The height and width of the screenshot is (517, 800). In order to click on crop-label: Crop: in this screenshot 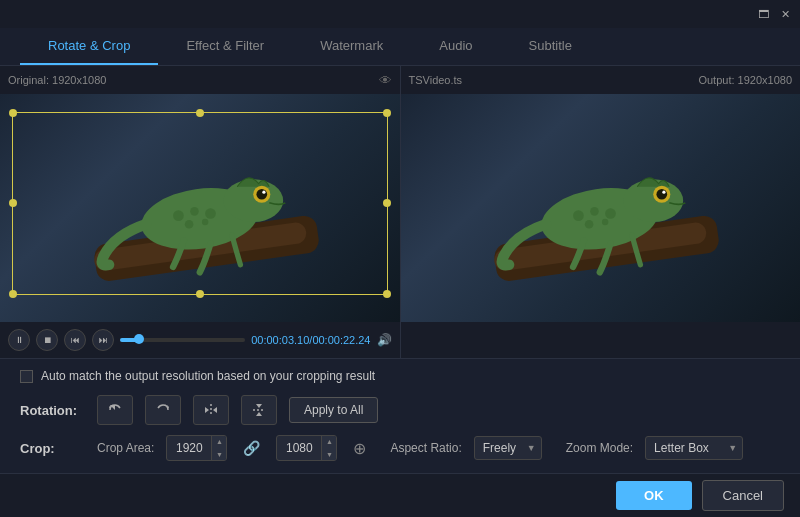, I will do `click(52, 448)`.